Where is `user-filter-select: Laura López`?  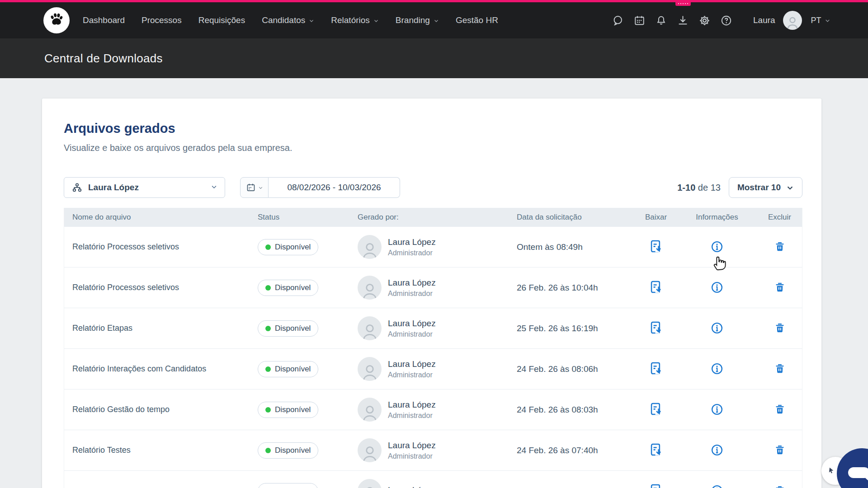 user-filter-select: Laura López is located at coordinates (145, 188).